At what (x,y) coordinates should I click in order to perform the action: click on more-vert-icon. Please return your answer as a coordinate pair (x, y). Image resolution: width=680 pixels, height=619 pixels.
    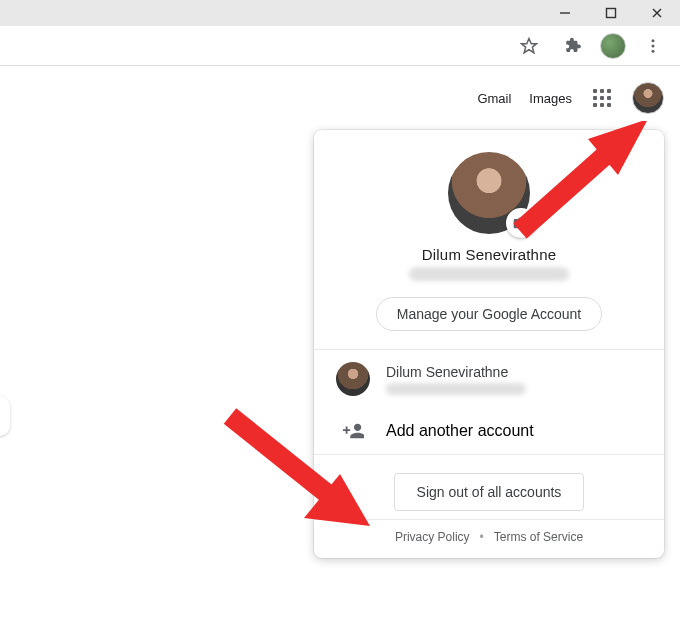
    Looking at the image, I should click on (653, 46).